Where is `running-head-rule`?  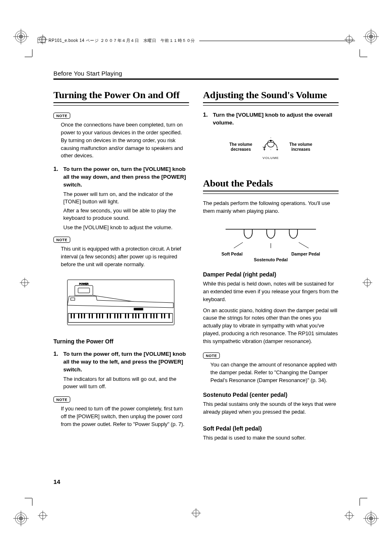 running-head-rule is located at coordinates (196, 79).